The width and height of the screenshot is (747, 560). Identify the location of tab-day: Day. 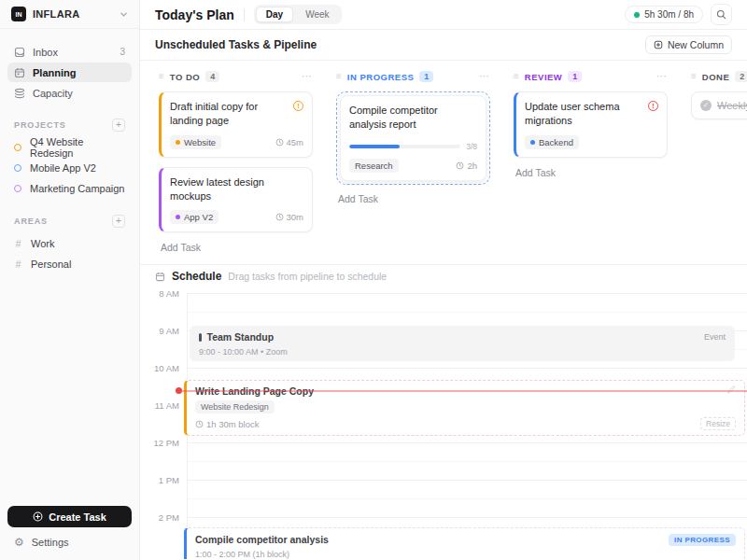
(275, 15).